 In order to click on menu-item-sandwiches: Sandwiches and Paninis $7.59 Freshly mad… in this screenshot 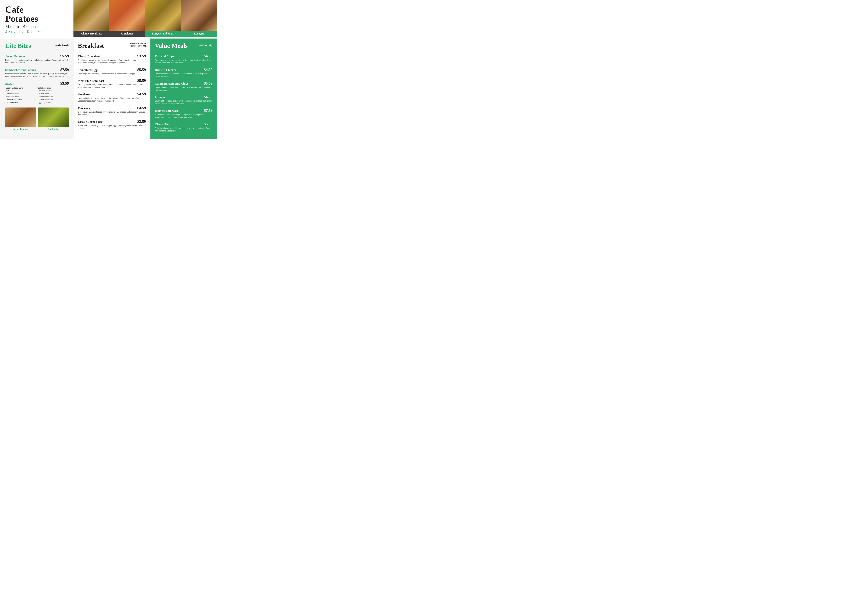, I will do `click(37, 73)`.